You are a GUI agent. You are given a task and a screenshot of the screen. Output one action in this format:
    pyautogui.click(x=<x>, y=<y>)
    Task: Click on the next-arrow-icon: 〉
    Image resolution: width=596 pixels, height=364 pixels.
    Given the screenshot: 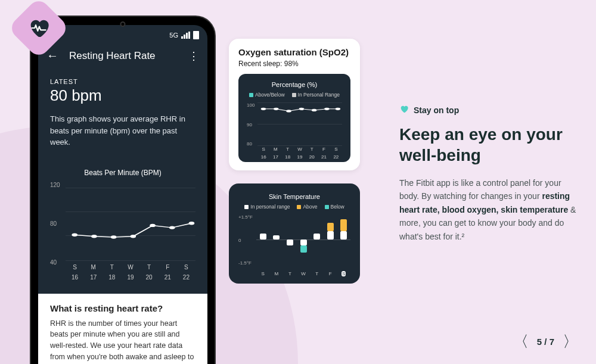 What is the action you would take?
    pyautogui.click(x=570, y=342)
    